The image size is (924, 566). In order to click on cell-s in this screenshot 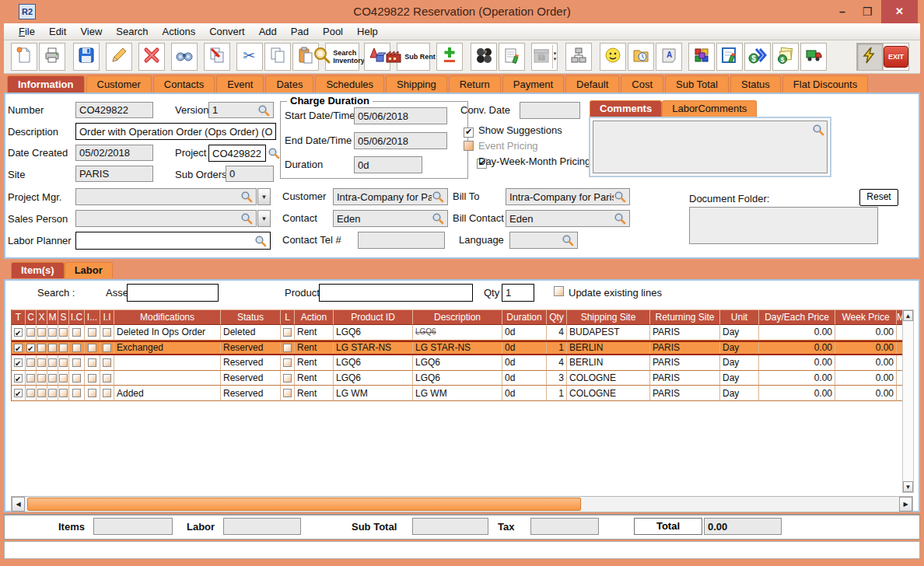, I will do `click(64, 363)`.